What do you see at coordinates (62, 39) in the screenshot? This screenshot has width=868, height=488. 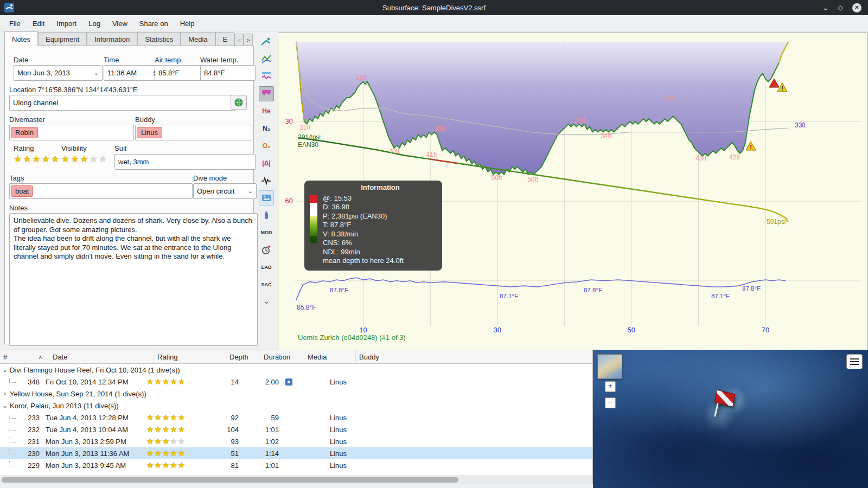 I see `tab-equipment: Equipment` at bounding box center [62, 39].